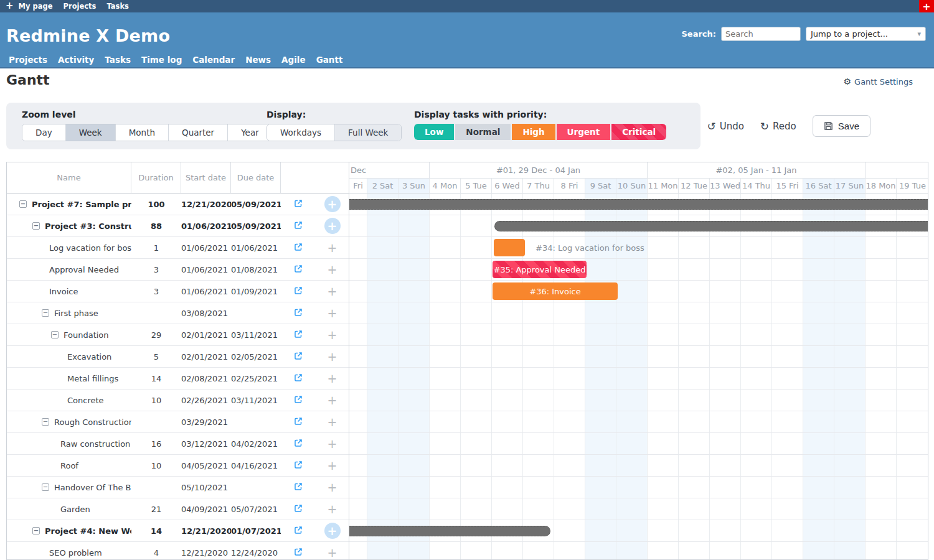  What do you see at coordinates (639, 132) in the screenshot?
I see `priority-critical: Critical` at bounding box center [639, 132].